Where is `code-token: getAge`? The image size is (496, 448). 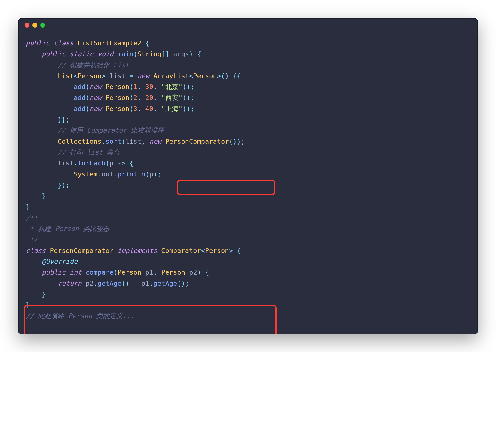
code-token: getAge is located at coordinates (109, 283).